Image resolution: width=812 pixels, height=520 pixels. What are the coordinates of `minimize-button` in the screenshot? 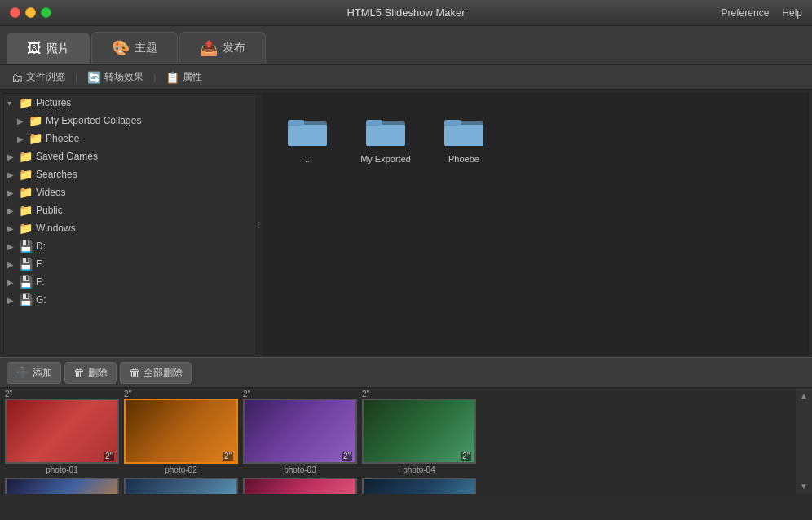 It's located at (31, 13).